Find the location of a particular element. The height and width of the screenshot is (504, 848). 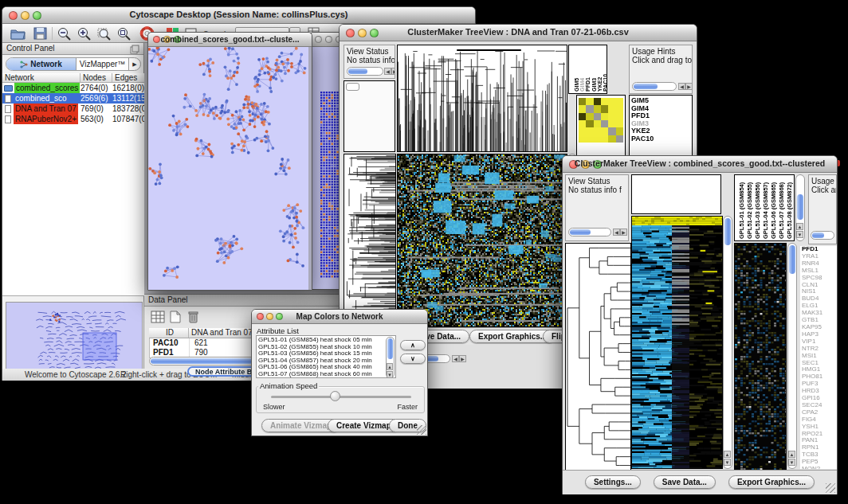

tv2-column-label: GPL51-07 (GSM868) is located at coordinates (781, 208).